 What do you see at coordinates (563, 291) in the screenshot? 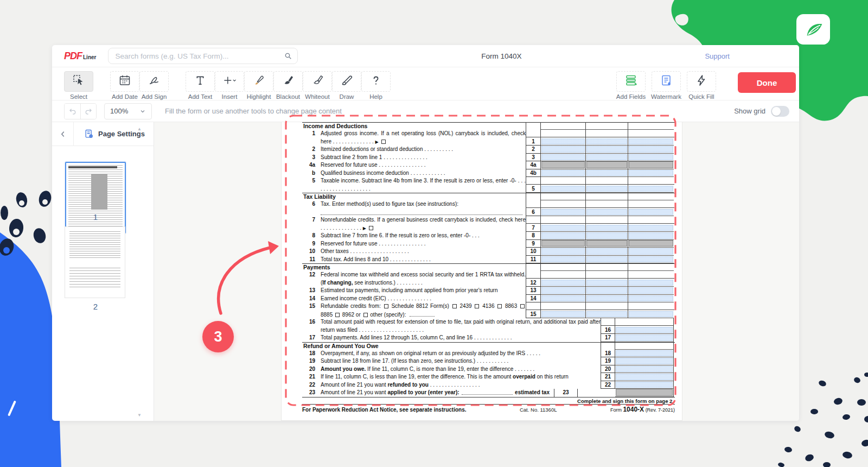
I see `form-field-13-a` at bounding box center [563, 291].